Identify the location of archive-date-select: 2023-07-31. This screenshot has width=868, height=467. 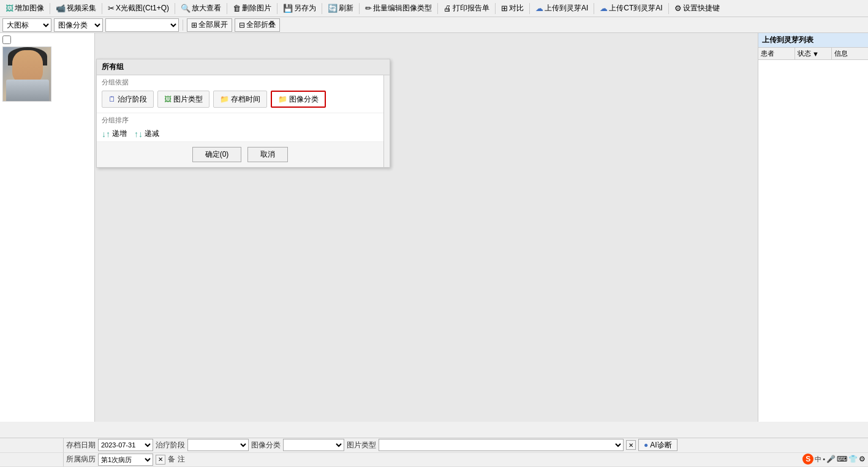
(126, 445).